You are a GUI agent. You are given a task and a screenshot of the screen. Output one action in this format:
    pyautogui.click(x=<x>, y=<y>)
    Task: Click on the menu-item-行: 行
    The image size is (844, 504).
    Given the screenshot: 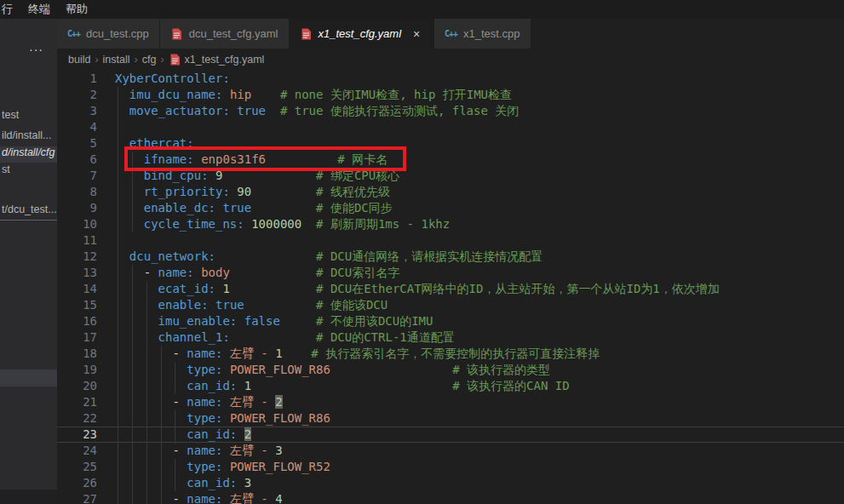 What is the action you would take?
    pyautogui.click(x=10, y=9)
    